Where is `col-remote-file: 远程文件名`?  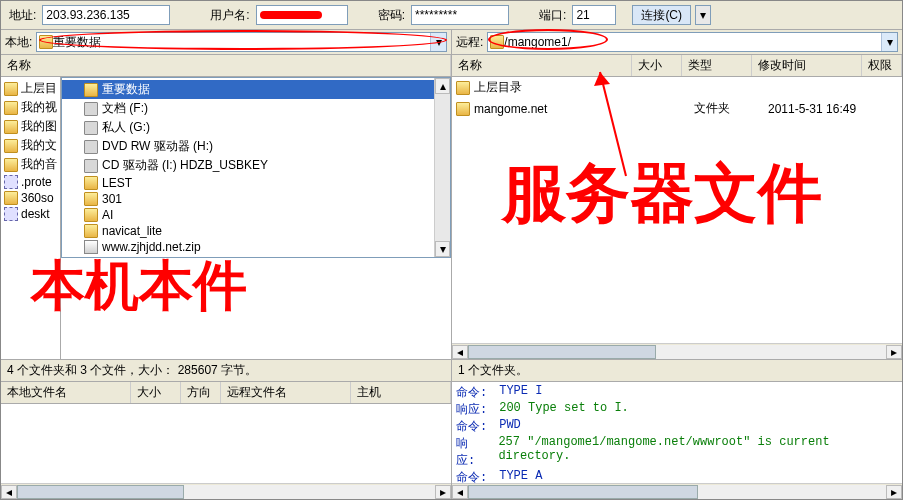 col-remote-file: 远程文件名 is located at coordinates (286, 392).